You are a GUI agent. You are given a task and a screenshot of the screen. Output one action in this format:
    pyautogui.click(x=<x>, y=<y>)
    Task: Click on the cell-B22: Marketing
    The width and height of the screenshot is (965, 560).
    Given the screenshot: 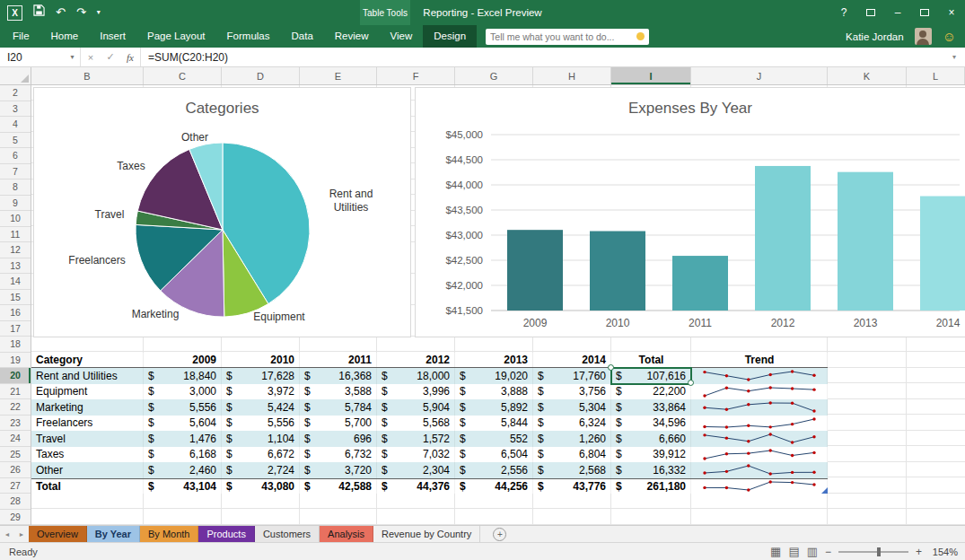 What is the action you would take?
    pyautogui.click(x=88, y=407)
    